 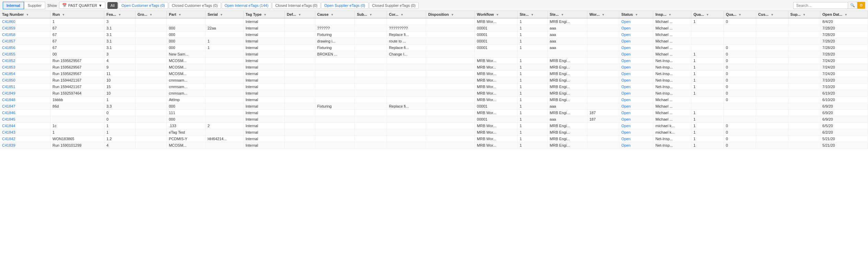 I want to click on col-cus: Cus... ▼, so click(x=772, y=14).